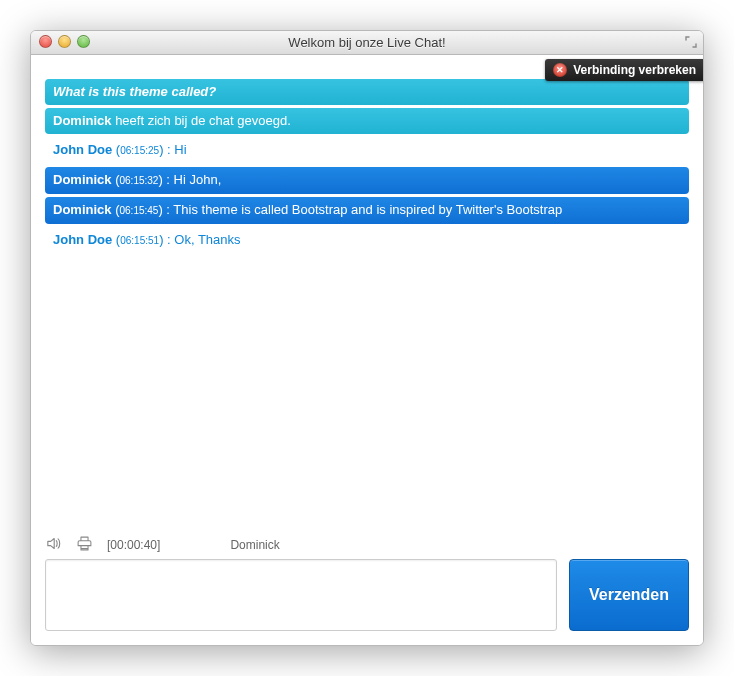  I want to click on msg-time: 06:15:25, so click(140, 150).